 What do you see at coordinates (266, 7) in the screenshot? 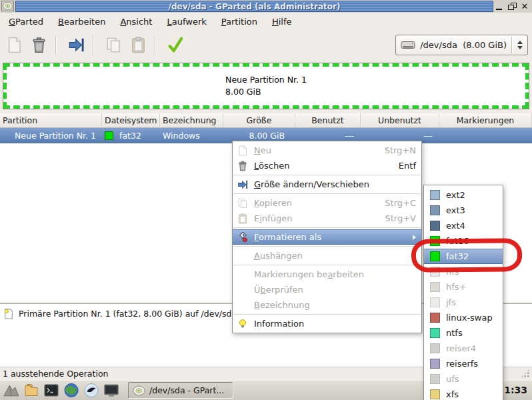
I see `titlebar: /dev/sda - GParted (als Administrator) ✕` at bounding box center [266, 7].